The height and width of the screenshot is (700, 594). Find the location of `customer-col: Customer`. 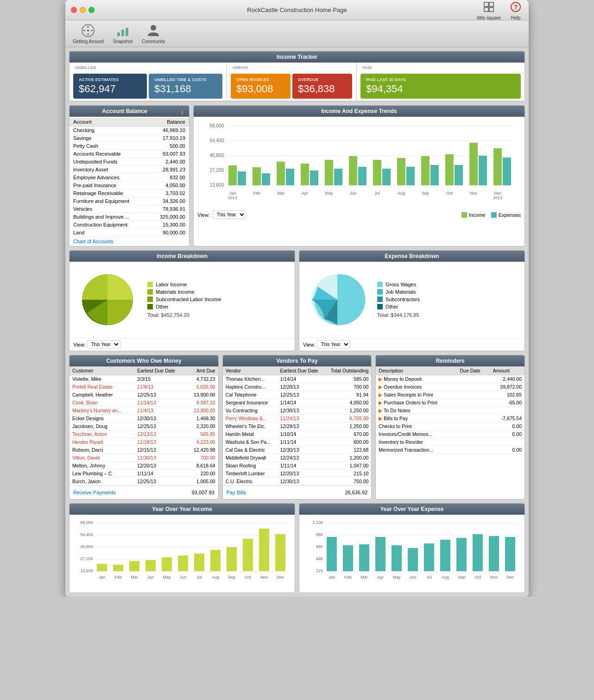

customer-col: Customer is located at coordinates (102, 371).